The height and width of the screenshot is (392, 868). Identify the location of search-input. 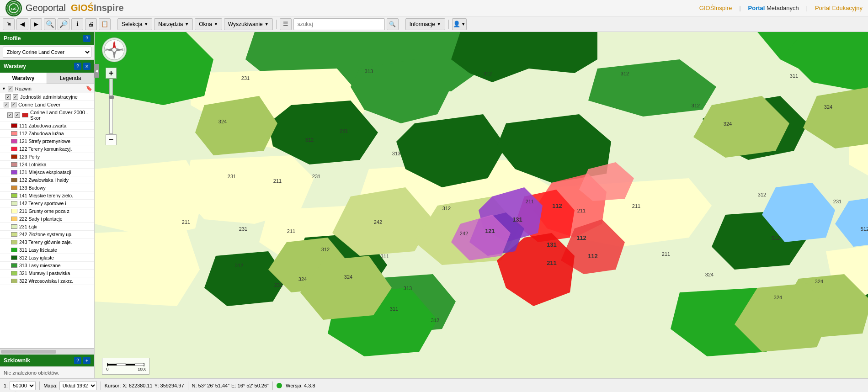
(339, 24).